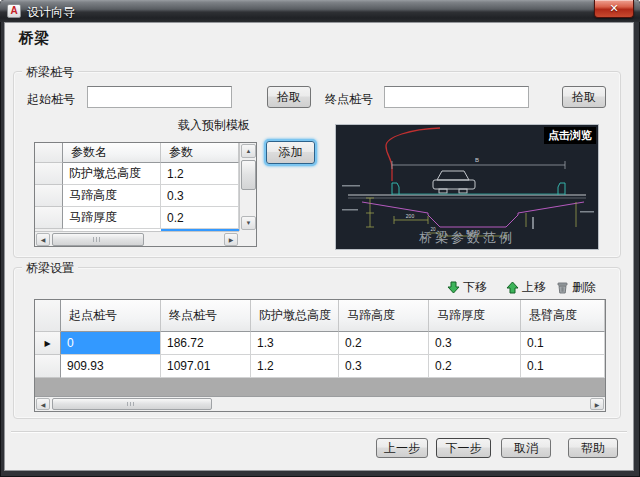 The image size is (640, 477). I want to click on end-station-label: 终点桩号, so click(349, 100).